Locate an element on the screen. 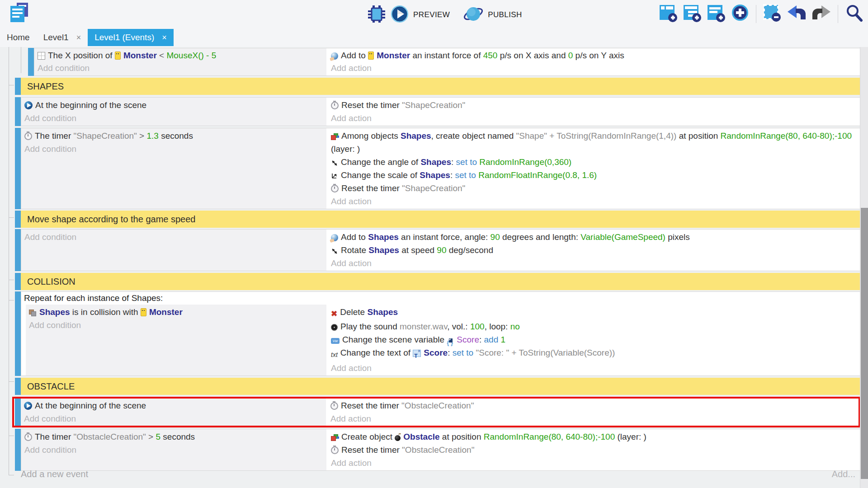 The height and width of the screenshot is (488, 868). condition-line: Shapes is in collision with Monster is located at coordinates (176, 312).